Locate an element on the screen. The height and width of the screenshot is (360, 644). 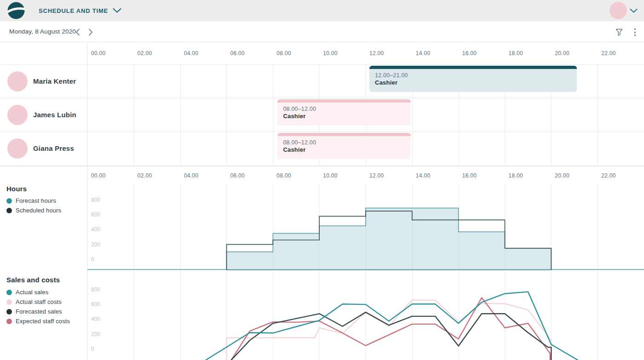
legend-label: Scheduled hours is located at coordinates (39, 211).